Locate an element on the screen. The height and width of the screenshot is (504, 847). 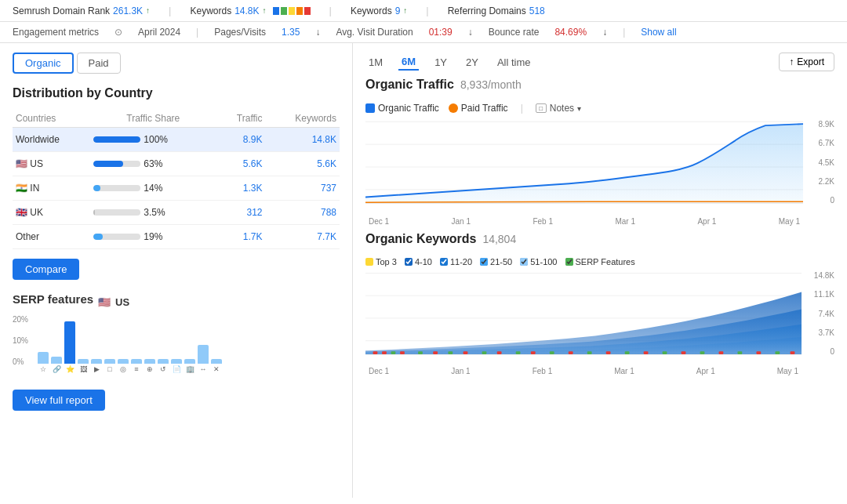
notes-chevron: ▾ is located at coordinates (579, 108).